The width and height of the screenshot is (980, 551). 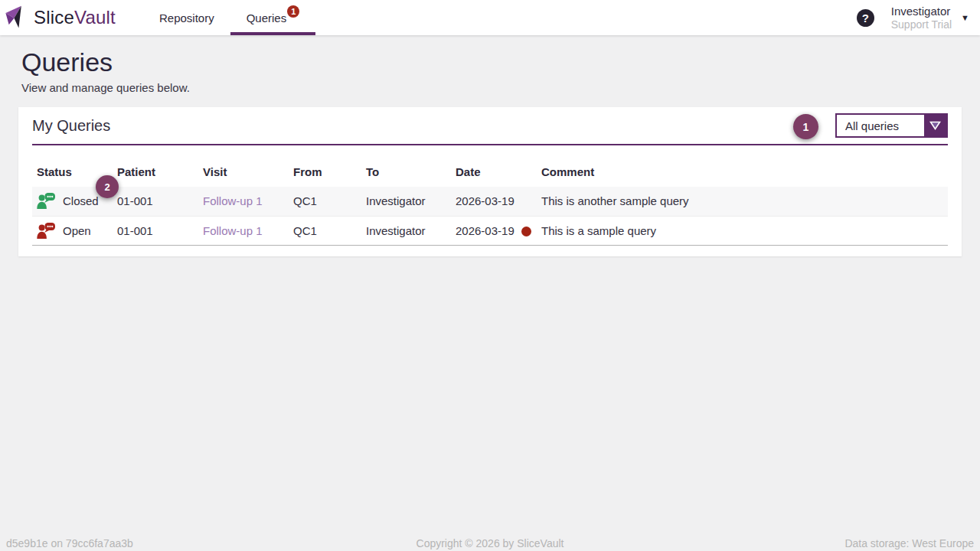 I want to click on column-header-to: To, so click(x=406, y=173).